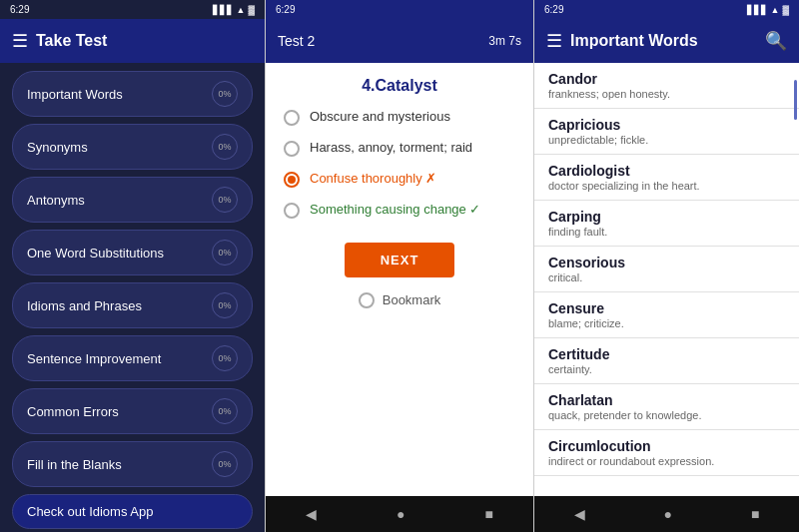 The width and height of the screenshot is (799, 532). I want to click on word-name-certitude: Certitude, so click(667, 354).